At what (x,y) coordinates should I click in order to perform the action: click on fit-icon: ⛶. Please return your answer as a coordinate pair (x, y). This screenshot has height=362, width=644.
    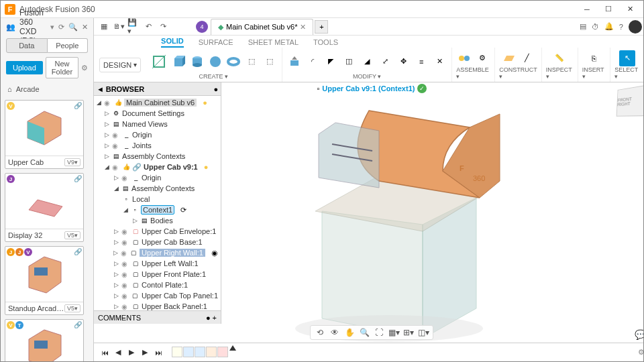
    Looking at the image, I should click on (379, 333).